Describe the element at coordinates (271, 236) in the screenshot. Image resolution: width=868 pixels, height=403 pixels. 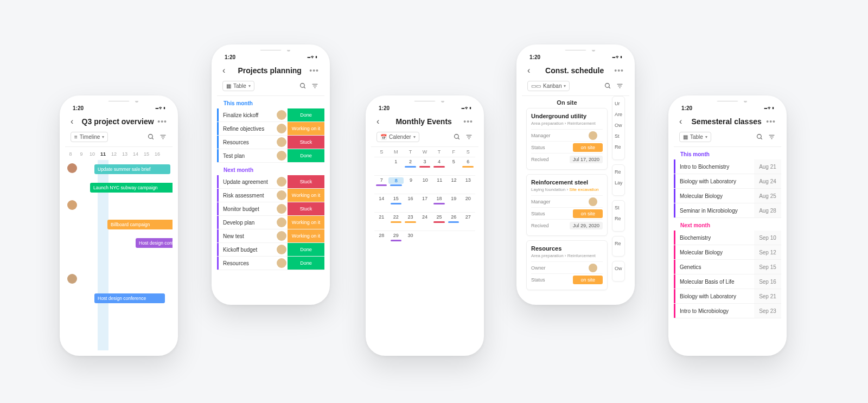
I see `table-row: New testWorking on it` at that location.